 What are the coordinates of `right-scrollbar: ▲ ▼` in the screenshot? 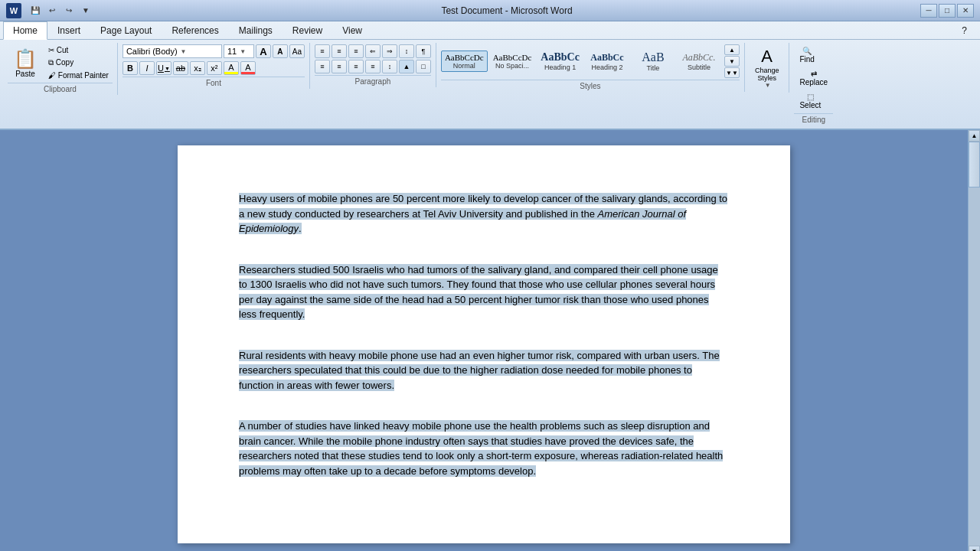 It's located at (974, 341).